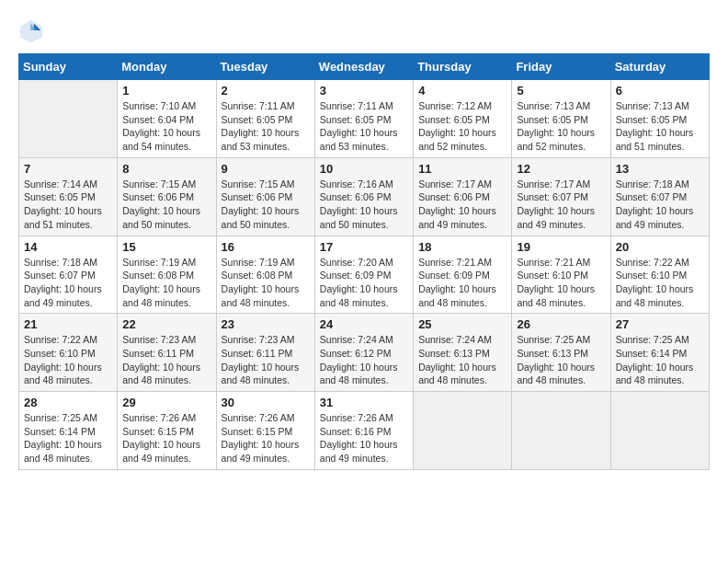  What do you see at coordinates (364, 247) in the screenshot?
I see `day-number: 17` at bounding box center [364, 247].